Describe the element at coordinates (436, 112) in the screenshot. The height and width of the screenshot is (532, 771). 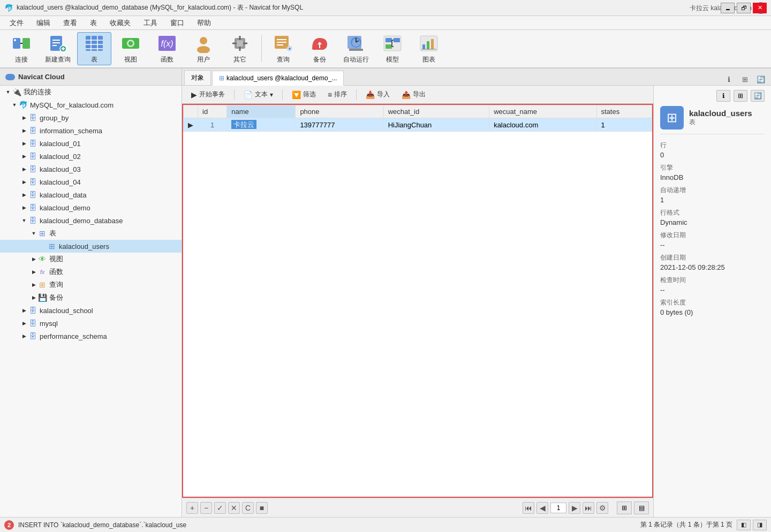
I see `col-header-wechat_id: wechat_id` at that location.